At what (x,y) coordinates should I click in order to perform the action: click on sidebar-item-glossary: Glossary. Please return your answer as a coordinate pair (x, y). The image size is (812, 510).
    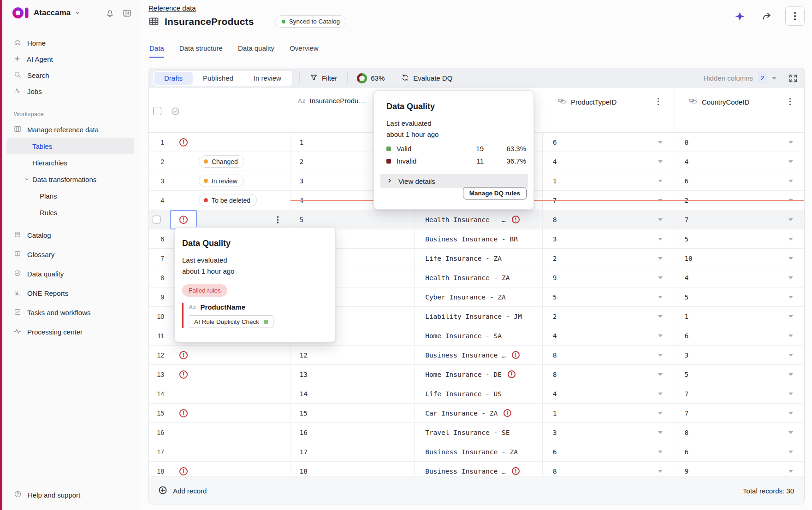
    Looking at the image, I should click on (71, 254).